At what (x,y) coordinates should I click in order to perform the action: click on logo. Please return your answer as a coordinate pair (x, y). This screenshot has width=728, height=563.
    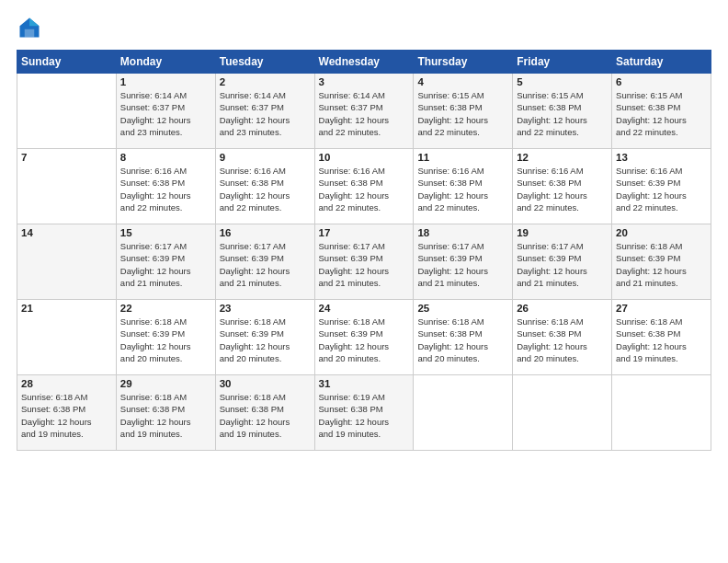
    Looking at the image, I should click on (31, 28).